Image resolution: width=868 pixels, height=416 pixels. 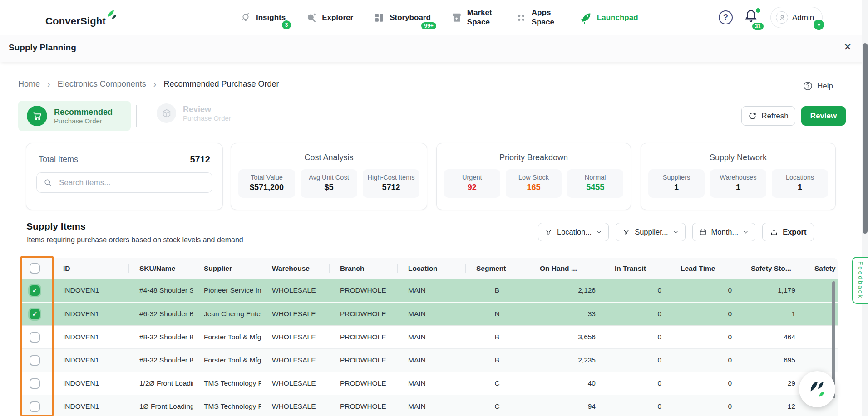 What do you see at coordinates (227, 290) in the screenshot?
I see `cell-supplier: Pioneer Service Inc` at bounding box center [227, 290].